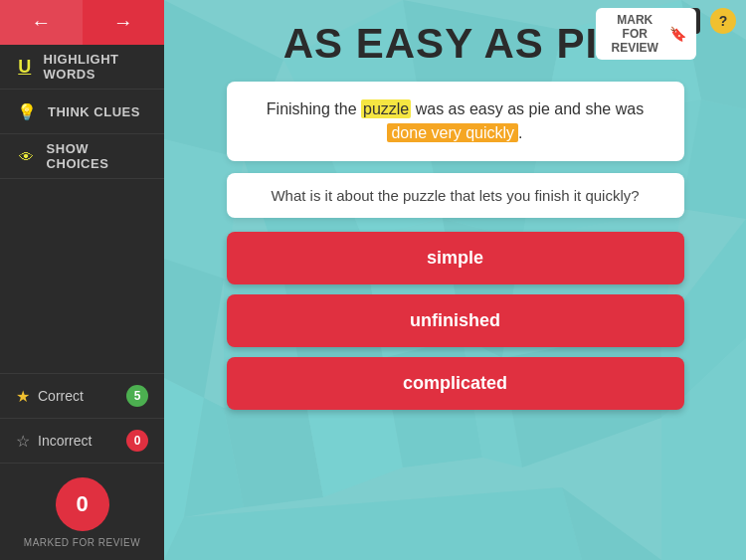 The width and height of the screenshot is (746, 560). What do you see at coordinates (456, 320) in the screenshot?
I see `choice-unfinished-button: unfinished` at bounding box center [456, 320].